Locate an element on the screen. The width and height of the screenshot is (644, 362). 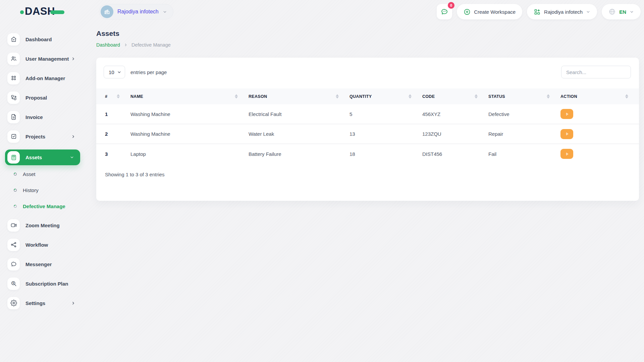
sidebar-subitem-asset: Asset is located at coordinates (46, 174).